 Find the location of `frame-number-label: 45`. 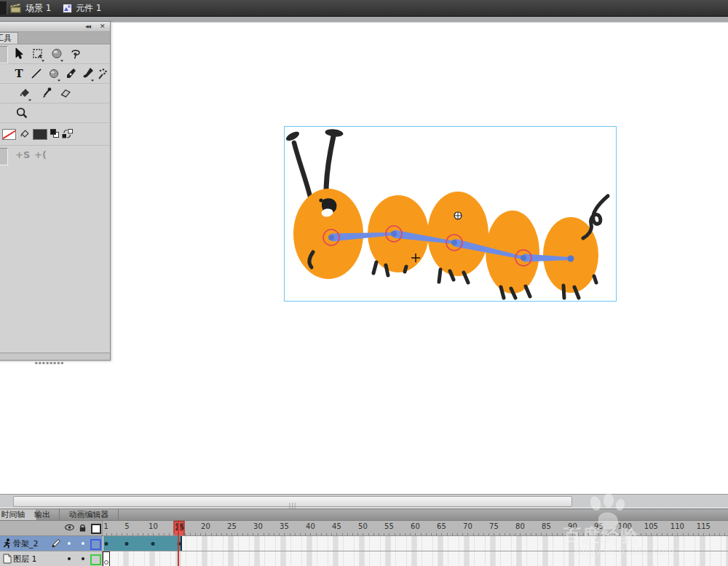

frame-number-label: 45 is located at coordinates (336, 526).